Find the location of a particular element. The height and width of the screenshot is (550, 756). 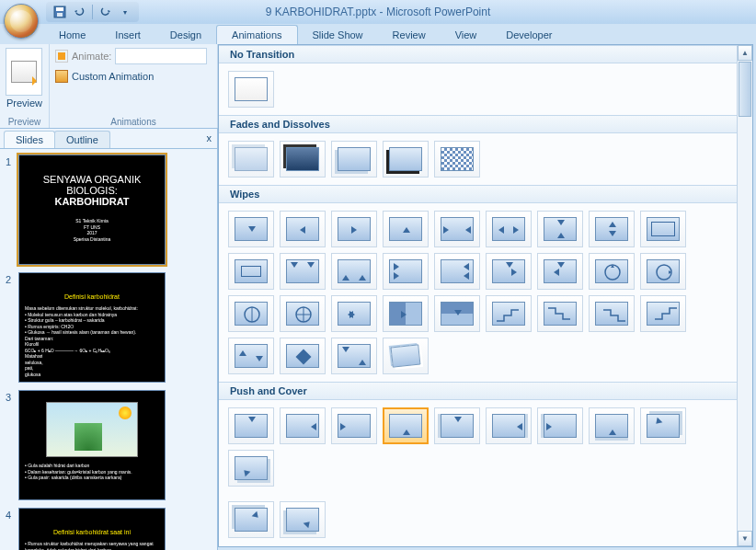

ribbon-tabs: Home Insert Design Animations Slide Show… is located at coordinates (378, 34).